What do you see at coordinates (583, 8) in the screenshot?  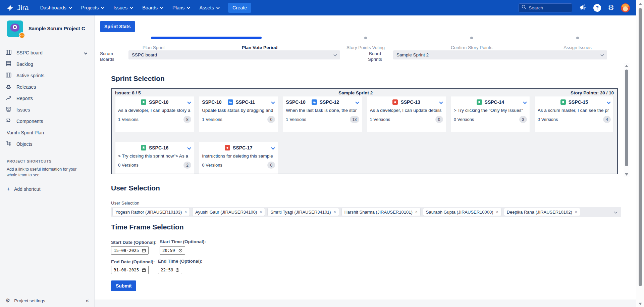 I see `announcements-icon` at bounding box center [583, 8].